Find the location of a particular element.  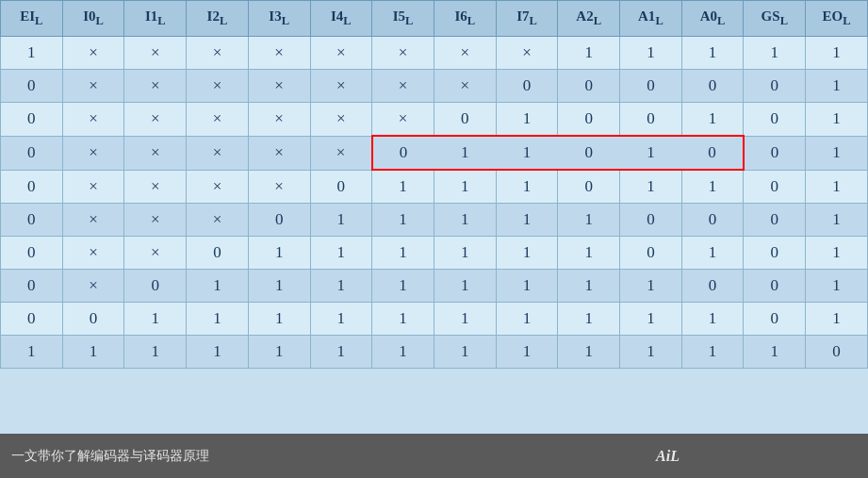

table-row: 0×××0111110001 is located at coordinates (434, 221).